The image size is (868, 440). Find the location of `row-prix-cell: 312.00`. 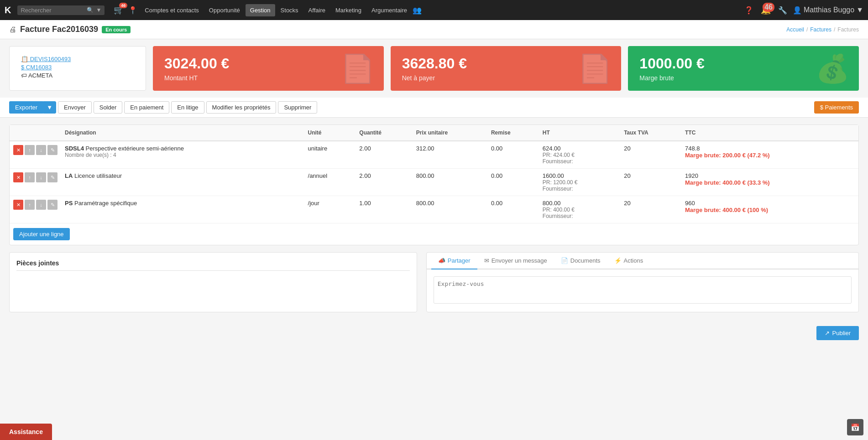

row-prix-cell: 312.00 is located at coordinates (450, 155).